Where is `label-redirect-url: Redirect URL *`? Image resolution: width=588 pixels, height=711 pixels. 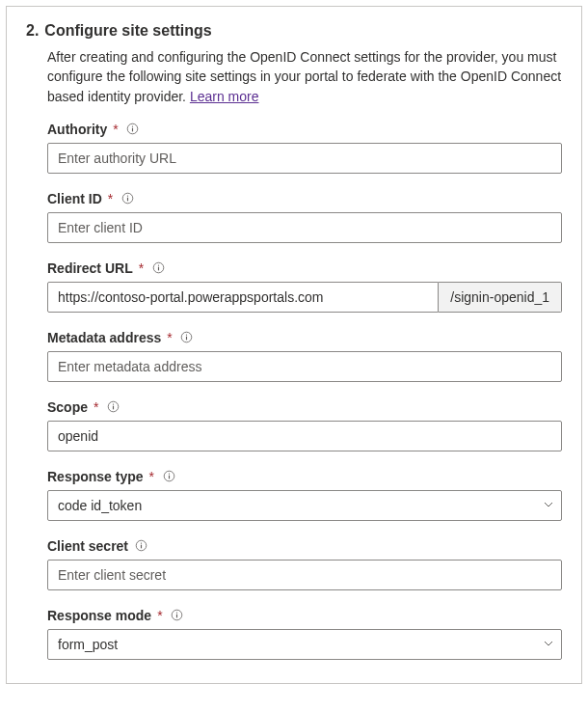 label-redirect-url: Redirect URL * is located at coordinates (305, 268).